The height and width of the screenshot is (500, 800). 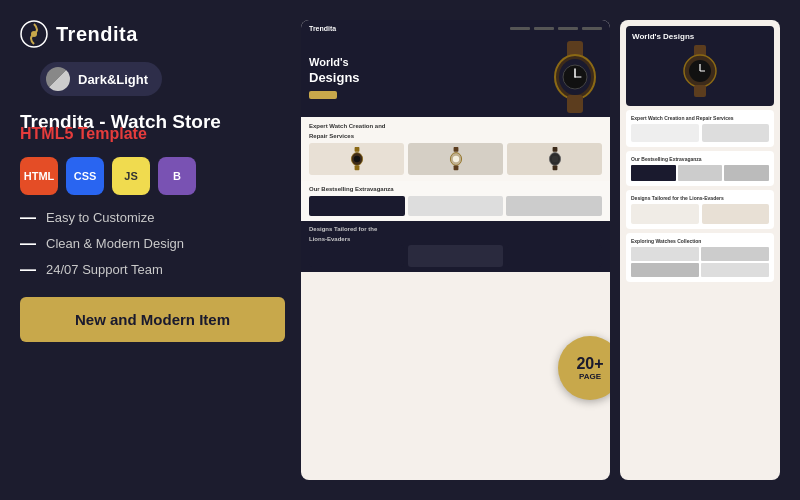 What do you see at coordinates (152, 320) in the screenshot?
I see `cta-button: New and Modern Item` at bounding box center [152, 320].